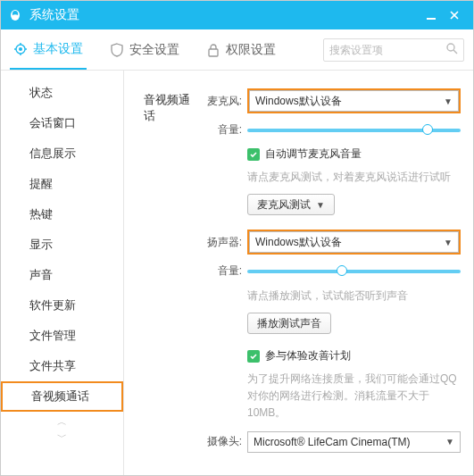 Image resolution: width=474 pixels, height=476 pixels. I want to click on sidebar-item-label: 信息展示, so click(53, 154).